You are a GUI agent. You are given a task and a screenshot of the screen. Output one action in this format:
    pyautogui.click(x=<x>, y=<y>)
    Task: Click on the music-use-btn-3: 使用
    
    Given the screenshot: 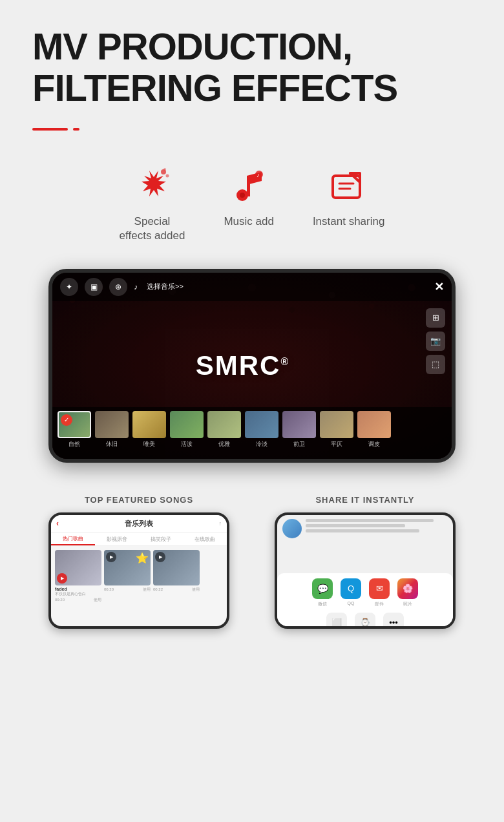 What is the action you would take?
    pyautogui.click(x=196, y=589)
    